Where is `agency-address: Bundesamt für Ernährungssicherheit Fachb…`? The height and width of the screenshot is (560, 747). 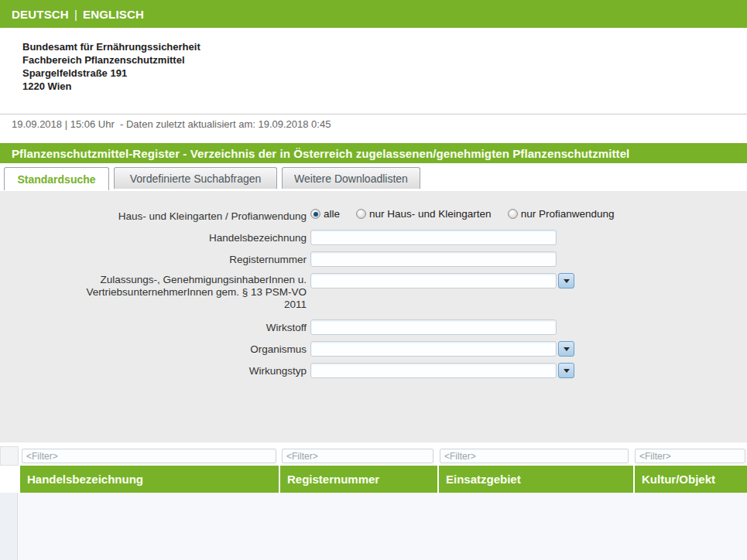 agency-address: Bundesamt für Ernährungssicherheit Fachb… is located at coordinates (111, 67).